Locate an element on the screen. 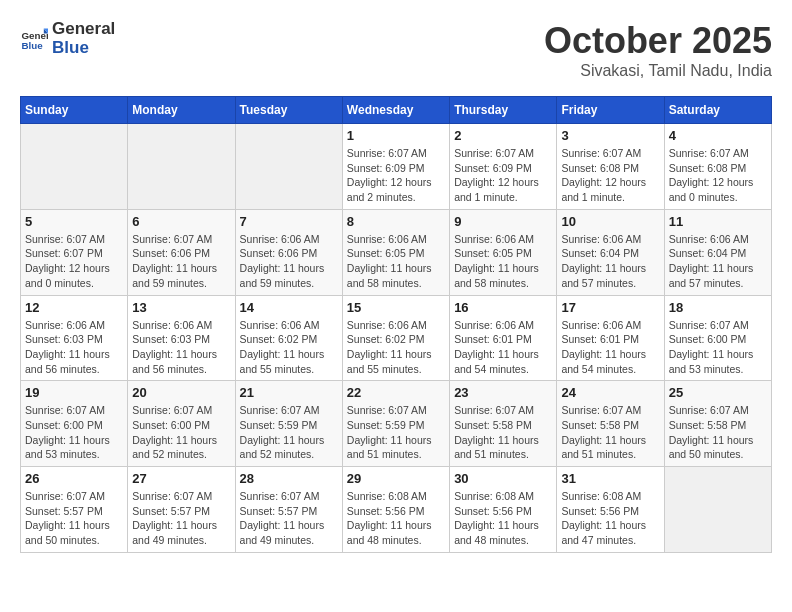 Image resolution: width=792 pixels, height=612 pixels. day-number: 18 is located at coordinates (718, 308).